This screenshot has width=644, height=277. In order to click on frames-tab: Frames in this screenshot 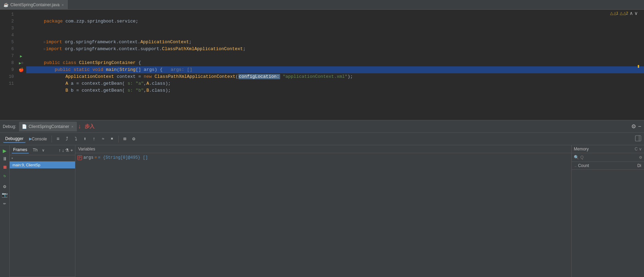, I will do `click(20, 150)`.